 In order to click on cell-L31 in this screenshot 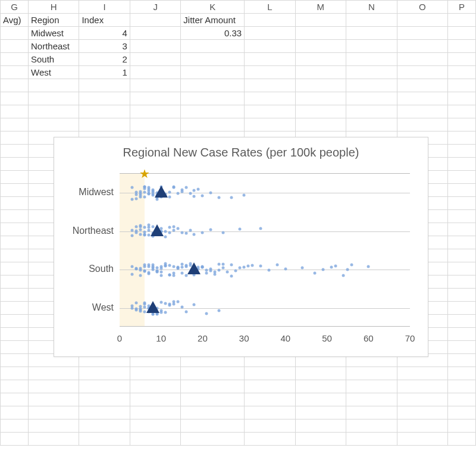, I will do `click(270, 413)`.